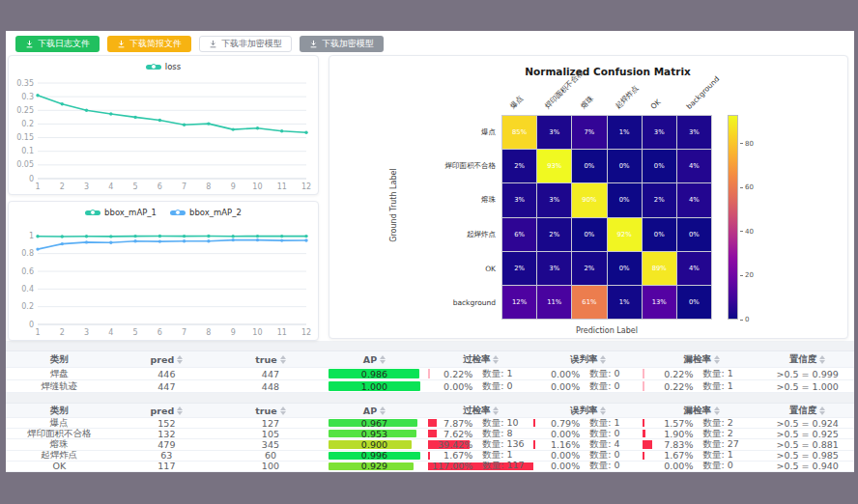 Image resolution: width=858 pixels, height=504 pixels. What do you see at coordinates (60, 456) in the screenshot?
I see `cell-name: 起焊炸点` at bounding box center [60, 456].